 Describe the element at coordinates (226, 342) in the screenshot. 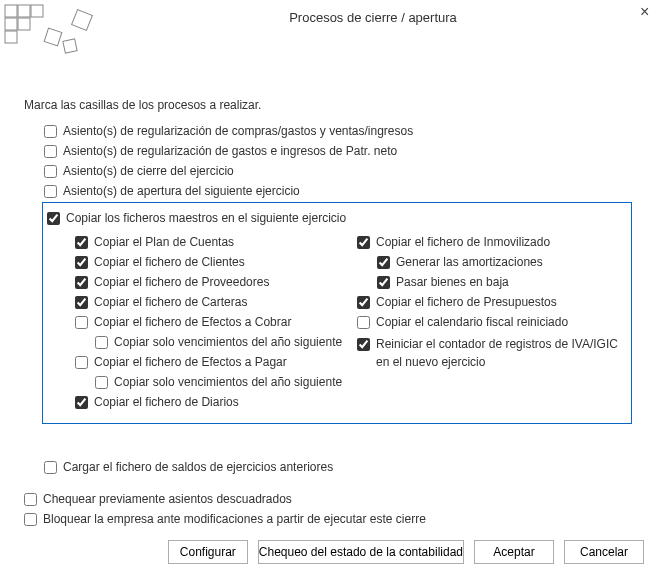

I see `check-venc1: Copiar solo vencimientos del año siguien…` at that location.